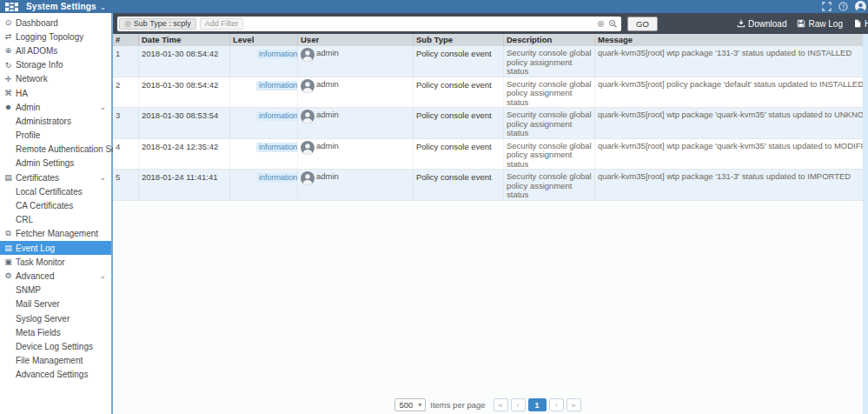 The height and width of the screenshot is (414, 868). What do you see at coordinates (184, 184) in the screenshot?
I see `cell-datetime: 2018-01-24 11:41:41` at bounding box center [184, 184].